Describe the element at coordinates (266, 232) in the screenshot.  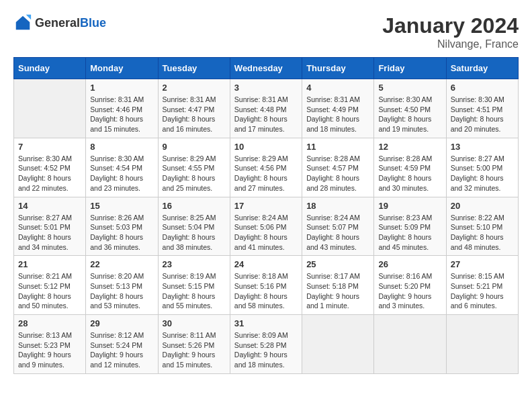
I see `day-info: Sunrise: 8:24 AM Sunset: 5:06 PM Dayligh…` at that location.